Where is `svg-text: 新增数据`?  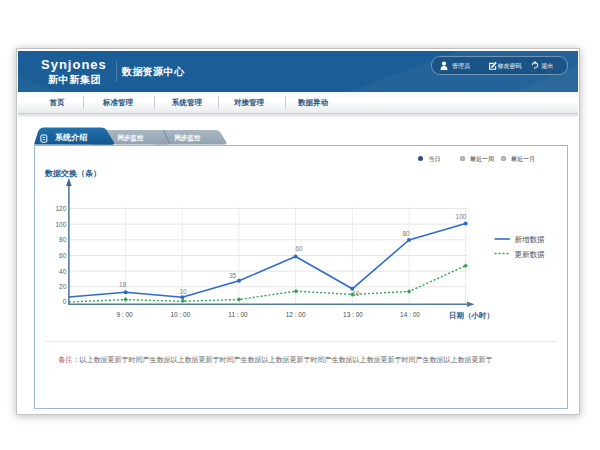
svg-text: 新增数据 is located at coordinates (530, 240).